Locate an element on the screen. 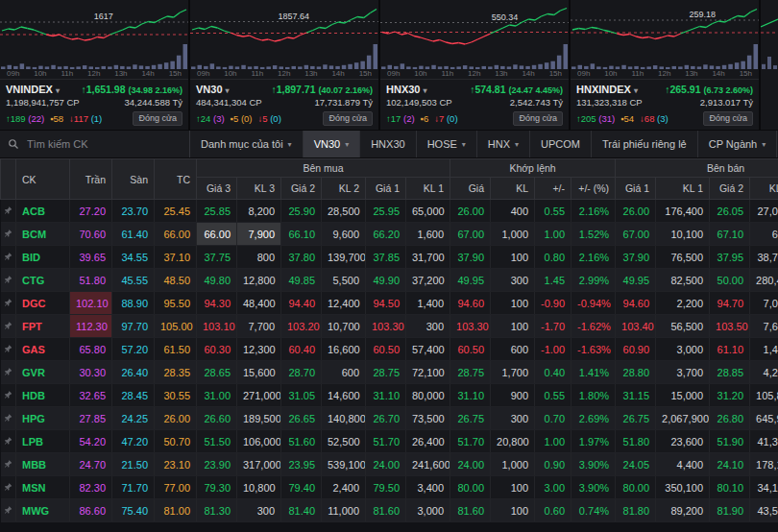  sell-gia1-cell: 94.60 is located at coordinates (636, 303).